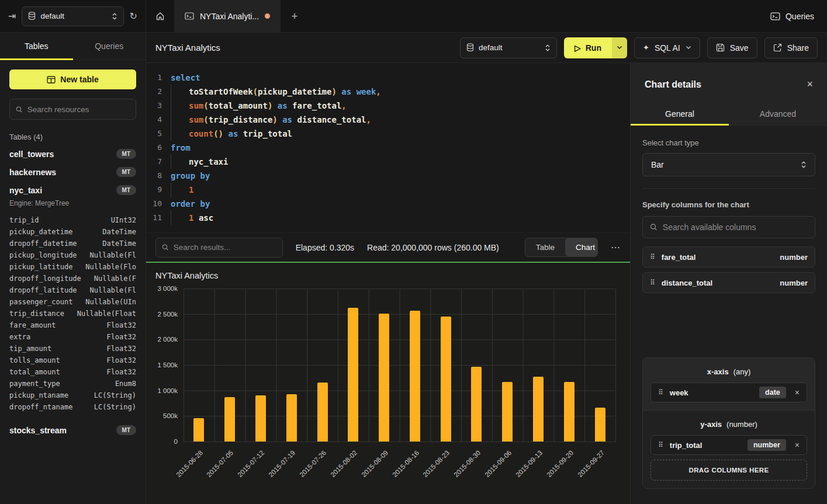 The image size is (827, 504). Describe the element at coordinates (732, 48) in the screenshot. I see `save-button: Save` at that location.